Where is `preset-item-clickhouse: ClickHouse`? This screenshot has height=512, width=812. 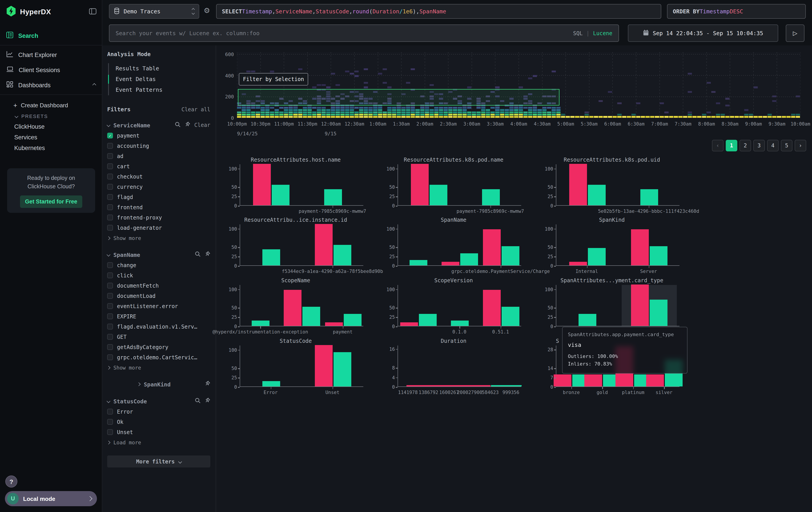 preset-item-clickhouse: ClickHouse is located at coordinates (51, 127).